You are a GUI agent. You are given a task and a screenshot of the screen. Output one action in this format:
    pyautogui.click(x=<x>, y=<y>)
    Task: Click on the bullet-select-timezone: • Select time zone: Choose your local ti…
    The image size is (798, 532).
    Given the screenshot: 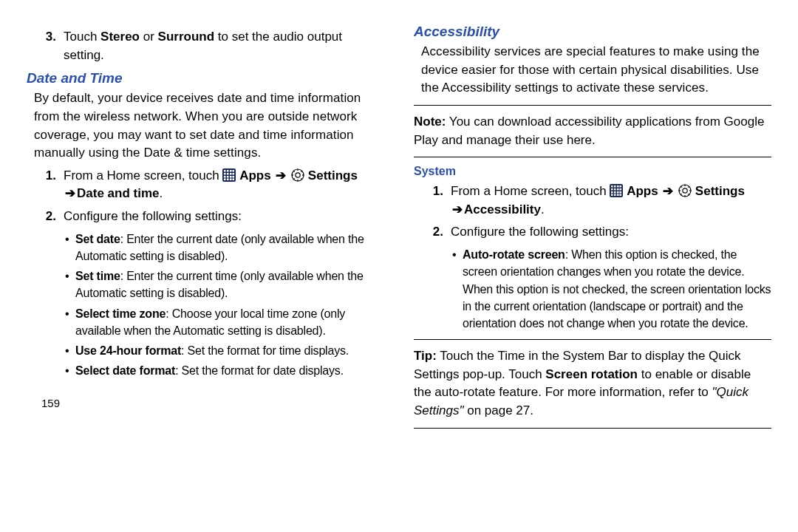 What is the action you would take?
    pyautogui.click(x=224, y=322)
    